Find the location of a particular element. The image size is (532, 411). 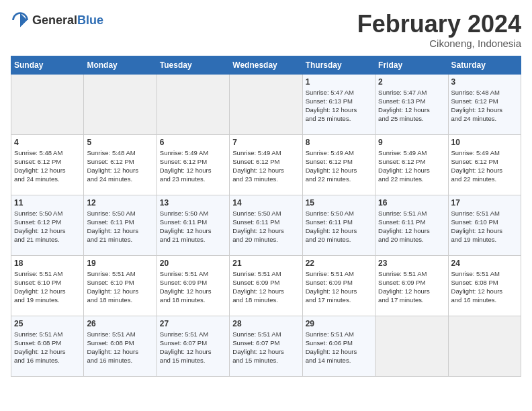

week-row-3: 18Sunrise: 5:51 AM Sunset: 6:10 PM Dayli… is located at coordinates (266, 285).